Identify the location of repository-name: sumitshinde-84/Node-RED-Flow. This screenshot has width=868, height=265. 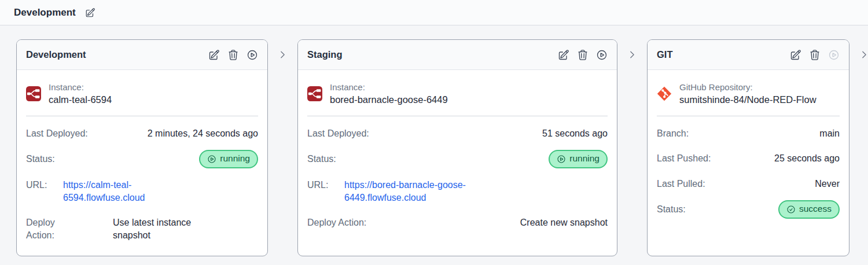
(748, 100).